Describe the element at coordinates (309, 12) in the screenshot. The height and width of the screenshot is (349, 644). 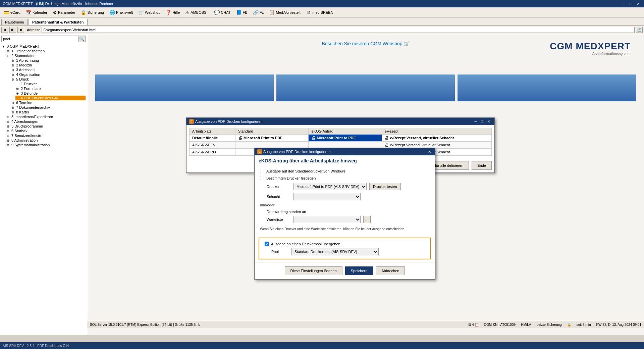
I see `medsreen-icon: 🖥` at that location.